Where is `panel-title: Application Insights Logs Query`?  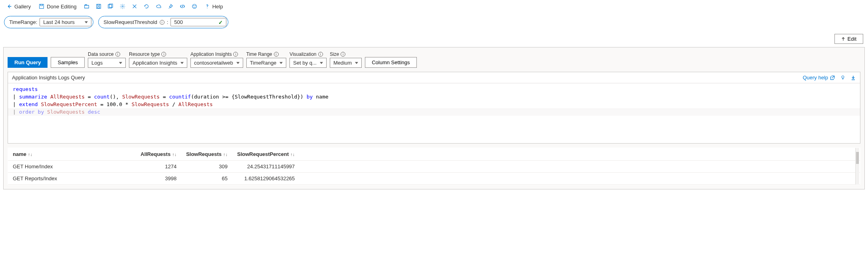
panel-title: Application Insights Logs Query is located at coordinates (49, 77).